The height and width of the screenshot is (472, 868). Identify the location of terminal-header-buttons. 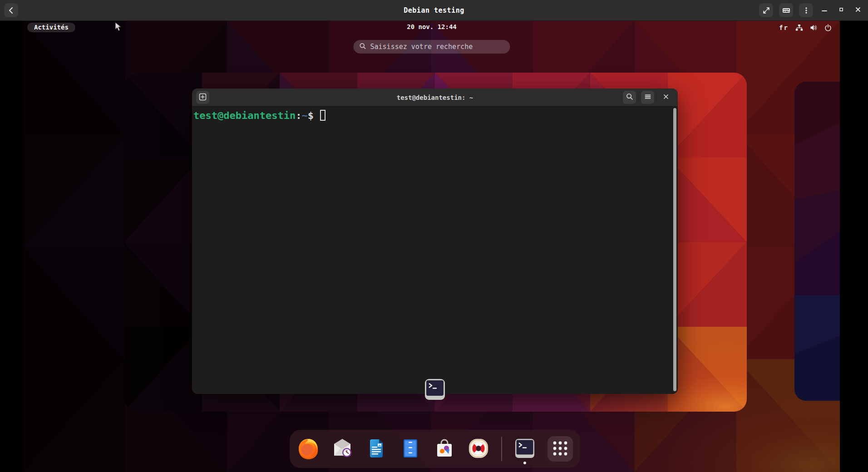
(647, 97).